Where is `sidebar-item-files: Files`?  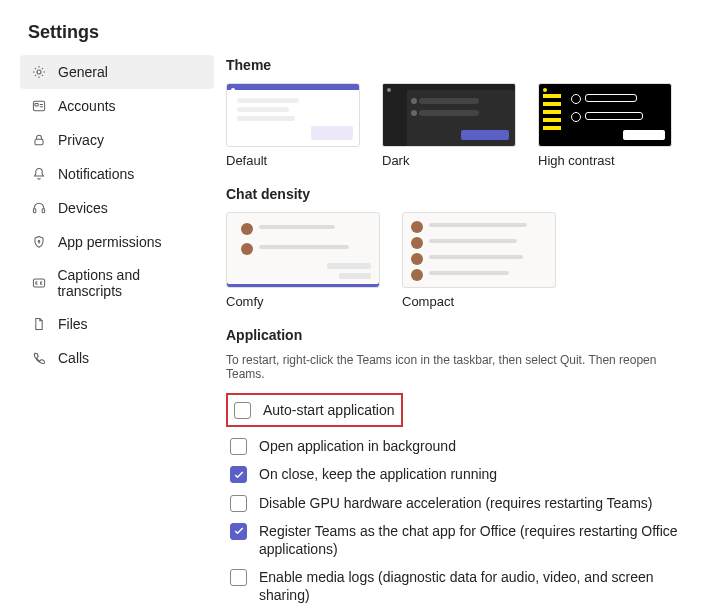 sidebar-item-files: Files is located at coordinates (117, 324).